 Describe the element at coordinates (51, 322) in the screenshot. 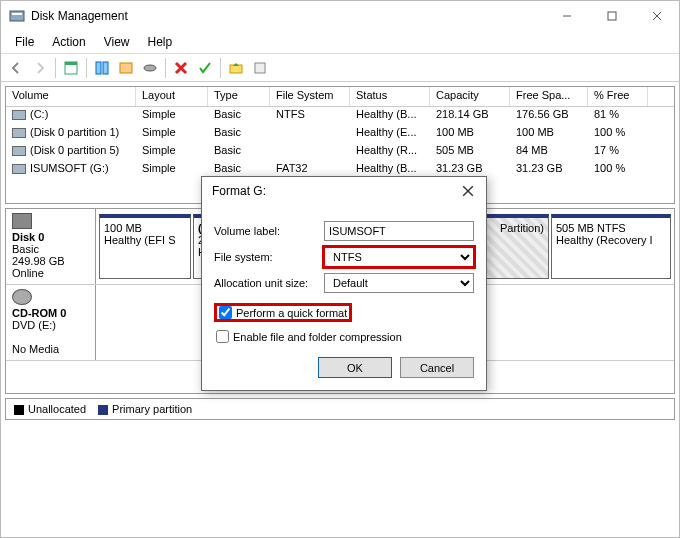

I see `disk-info: CD-ROM 0 DVD (E:) No Media` at that location.